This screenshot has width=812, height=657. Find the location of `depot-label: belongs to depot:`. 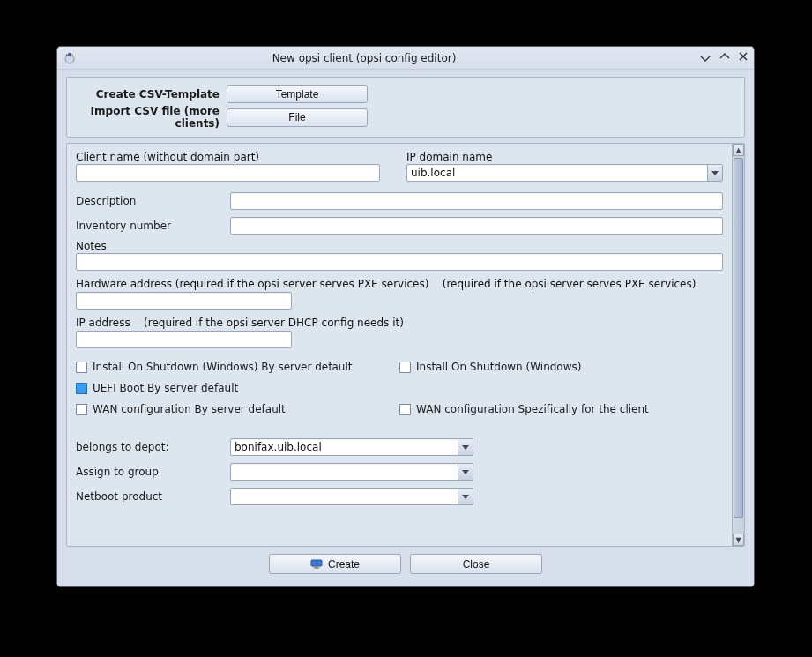

depot-label: belongs to depot: is located at coordinates (153, 447).